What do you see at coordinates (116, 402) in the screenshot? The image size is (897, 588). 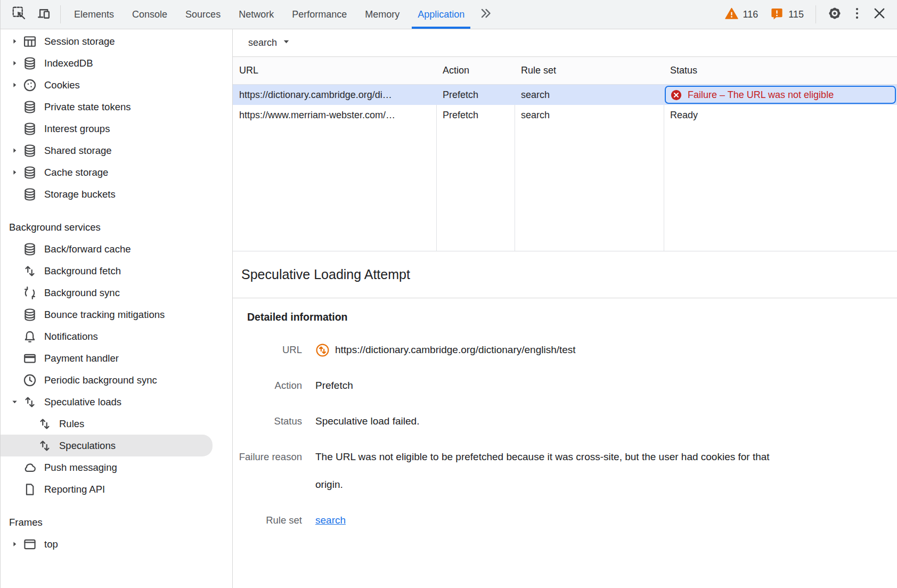 I see `sidebar-item-speculative-loads: Speculative loads` at bounding box center [116, 402].